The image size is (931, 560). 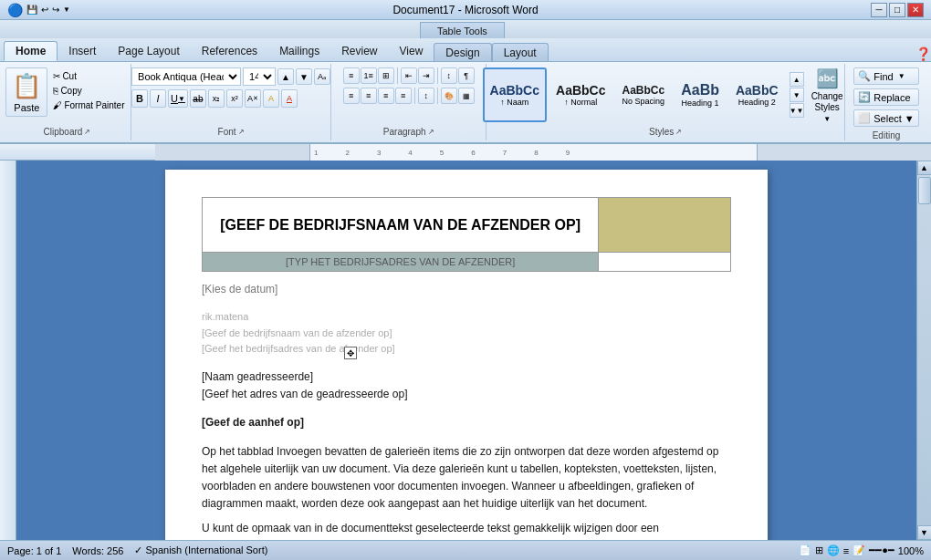 I want to click on select-button: ⬜ Select ▼, so click(x=886, y=119).